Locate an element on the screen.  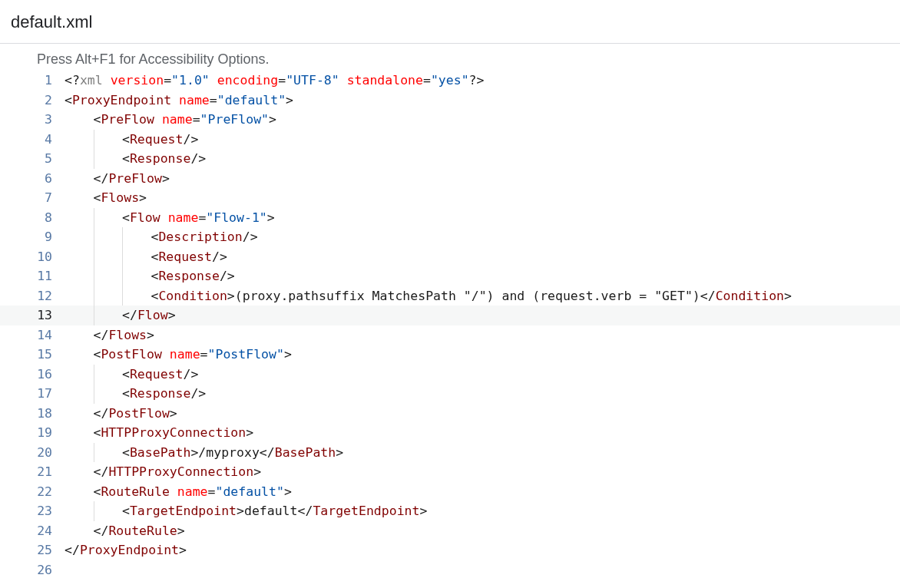
code-line: 18</PostFlow> is located at coordinates (450, 414).